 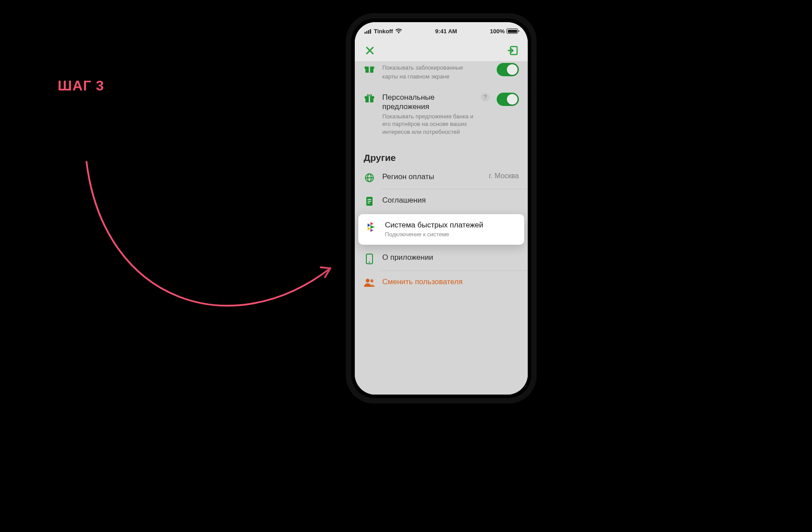 What do you see at coordinates (441, 154) in the screenshot?
I see `section-other: Другие` at bounding box center [441, 154].